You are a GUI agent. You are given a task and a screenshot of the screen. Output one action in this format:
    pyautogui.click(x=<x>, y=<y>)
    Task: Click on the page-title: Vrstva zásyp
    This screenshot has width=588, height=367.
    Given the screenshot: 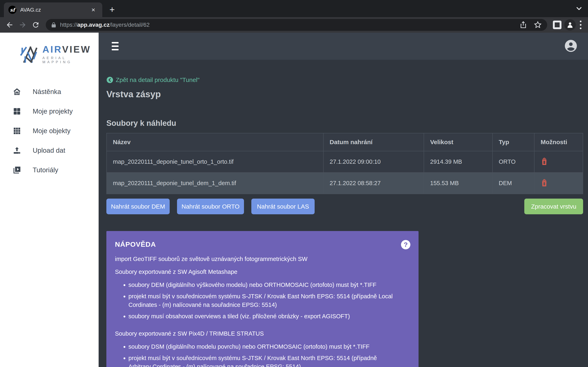 What is the action you would take?
    pyautogui.click(x=345, y=94)
    